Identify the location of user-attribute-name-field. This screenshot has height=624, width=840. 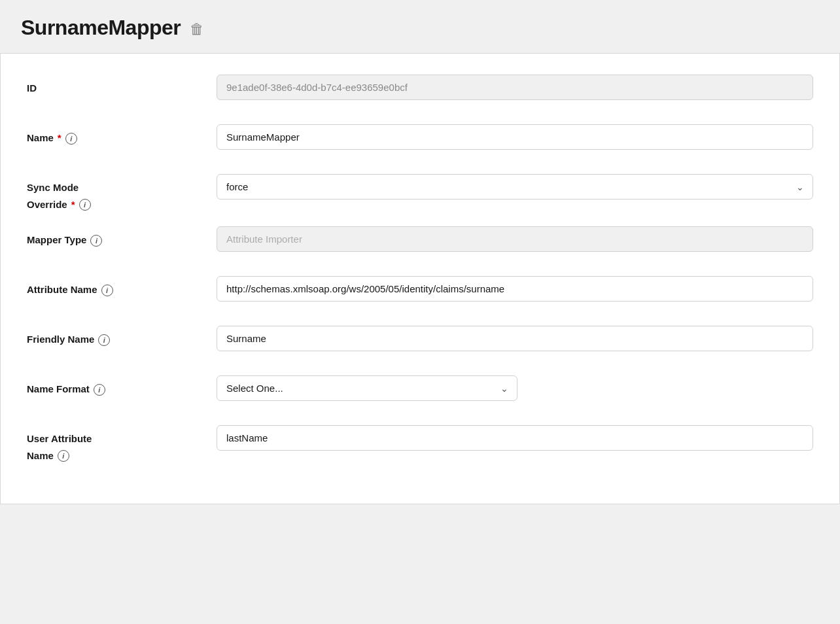
(515, 438).